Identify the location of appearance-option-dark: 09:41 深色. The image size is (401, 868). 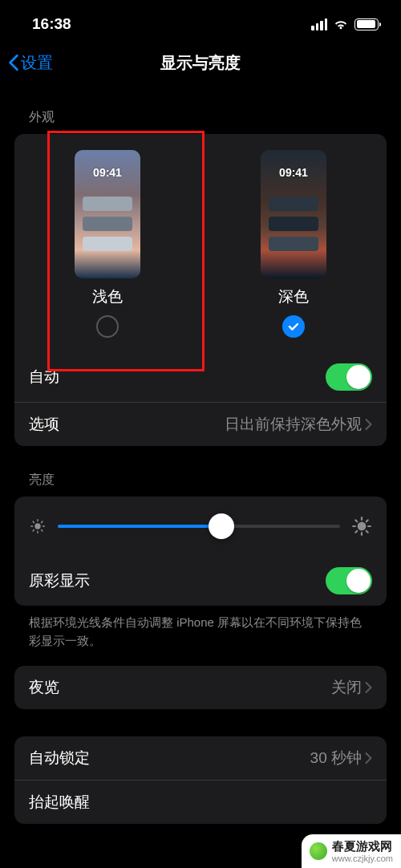
(294, 244).